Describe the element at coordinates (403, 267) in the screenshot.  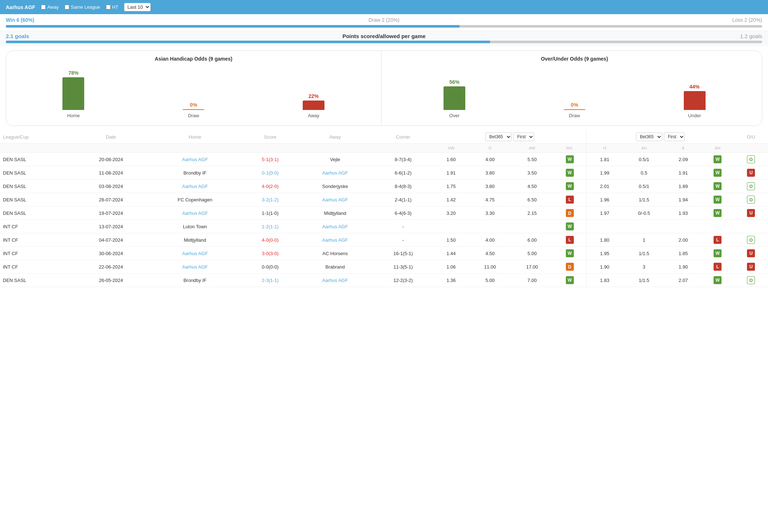
I see `cell-corner: 11-3(5-1)` at that location.